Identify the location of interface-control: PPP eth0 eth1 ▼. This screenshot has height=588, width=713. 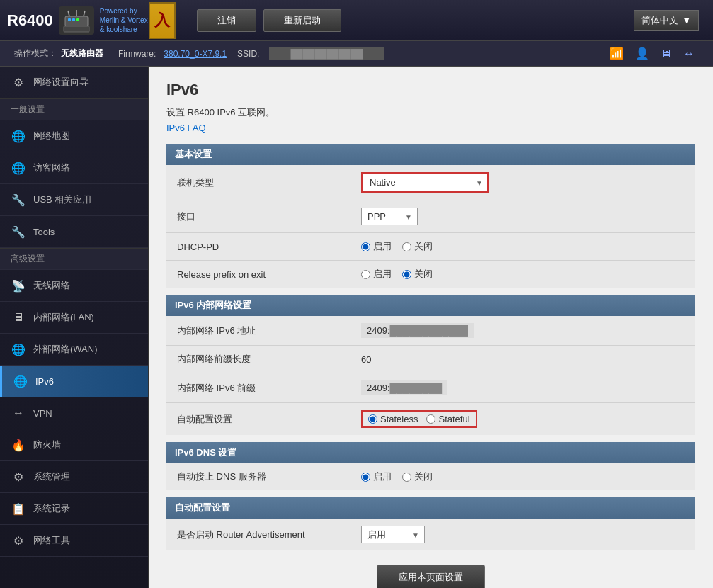
(523, 217).